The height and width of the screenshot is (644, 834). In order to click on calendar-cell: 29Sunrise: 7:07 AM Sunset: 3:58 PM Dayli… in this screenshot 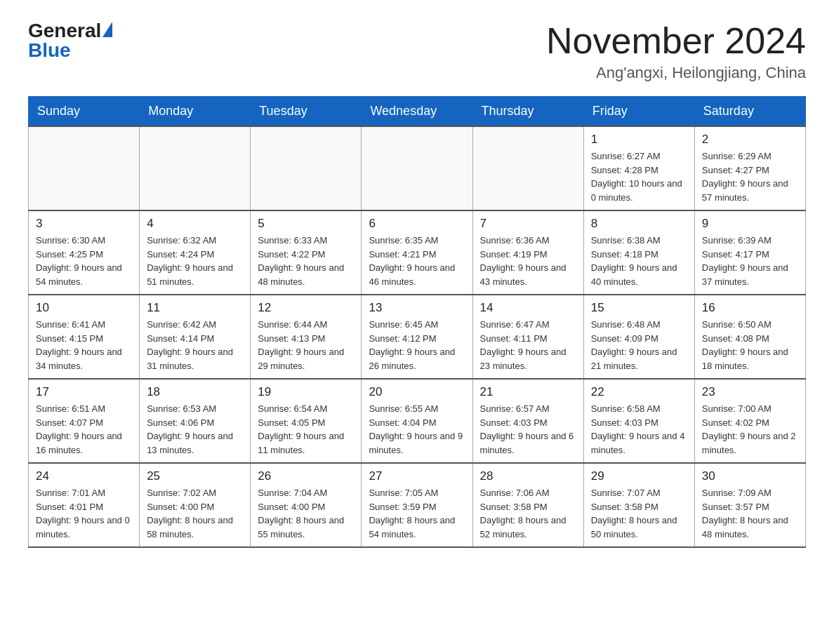, I will do `click(639, 505)`.